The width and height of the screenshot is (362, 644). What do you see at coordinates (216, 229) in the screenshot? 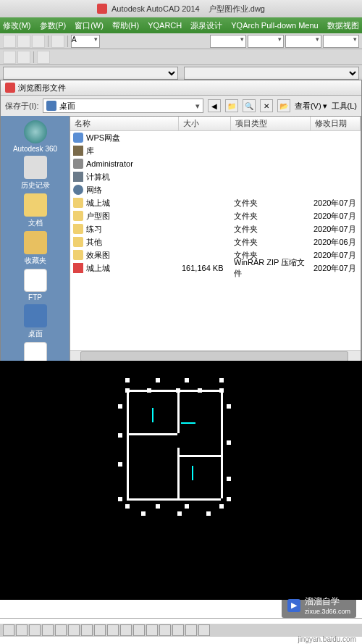
I see `file-row: 练习 文件夹 2020年07月` at bounding box center [216, 229].